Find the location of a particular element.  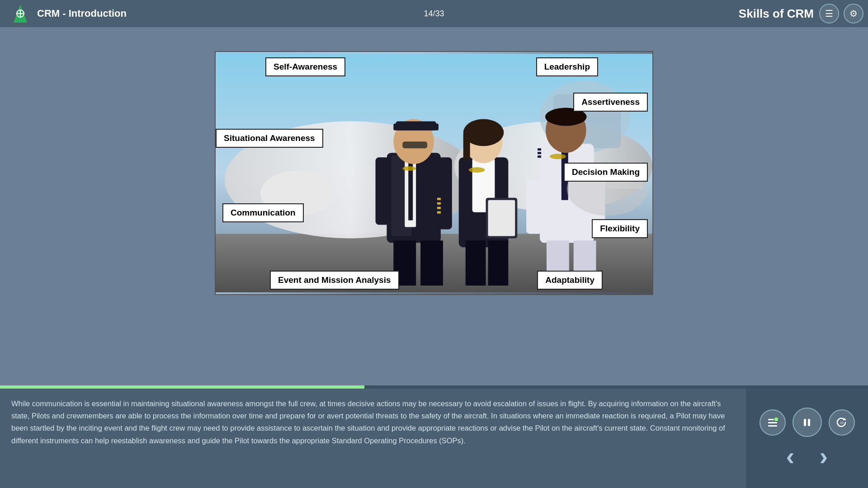

badge-adaptability: Adaptability is located at coordinates (570, 280).